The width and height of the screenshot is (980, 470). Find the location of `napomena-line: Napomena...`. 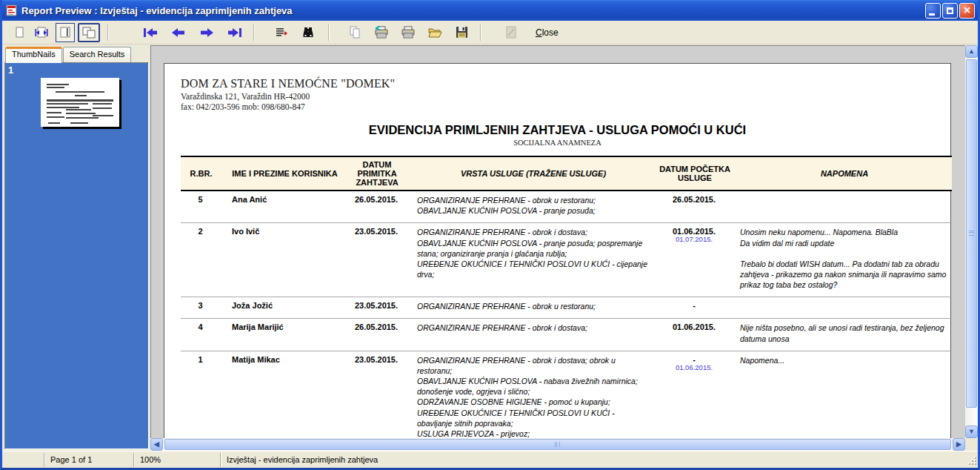

napomena-line: Napomena... is located at coordinates (844, 360).